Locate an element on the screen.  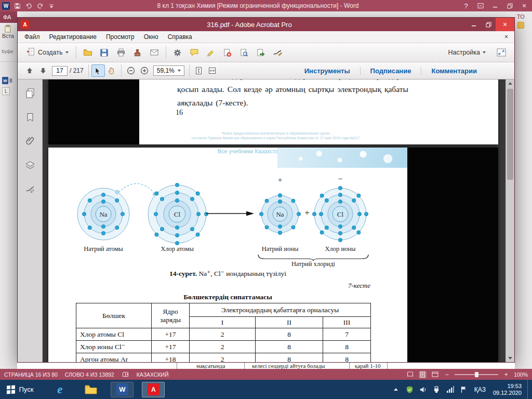
copyright-watermark: *Книга предоставлена исключительно в обр… is located at coordinates (275, 136).